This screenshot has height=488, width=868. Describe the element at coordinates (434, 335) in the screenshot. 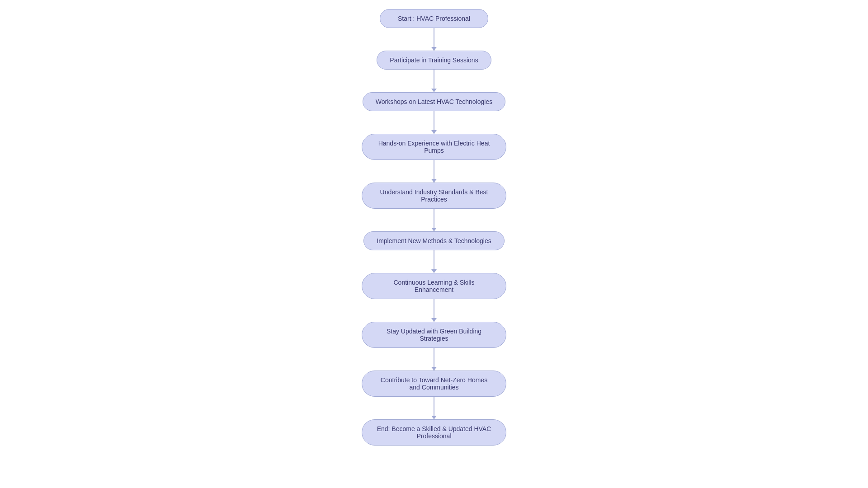

I see `flowchart-node-stay-updated: Stay Updated with Green Building Strateg…` at that location.